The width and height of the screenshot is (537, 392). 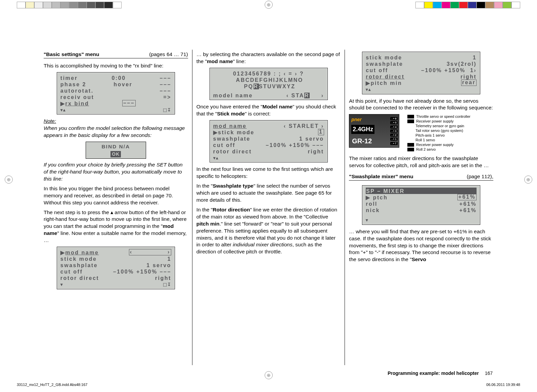 I want to click on body-text: In the next four lines we come to the fi…, so click(x=269, y=173).